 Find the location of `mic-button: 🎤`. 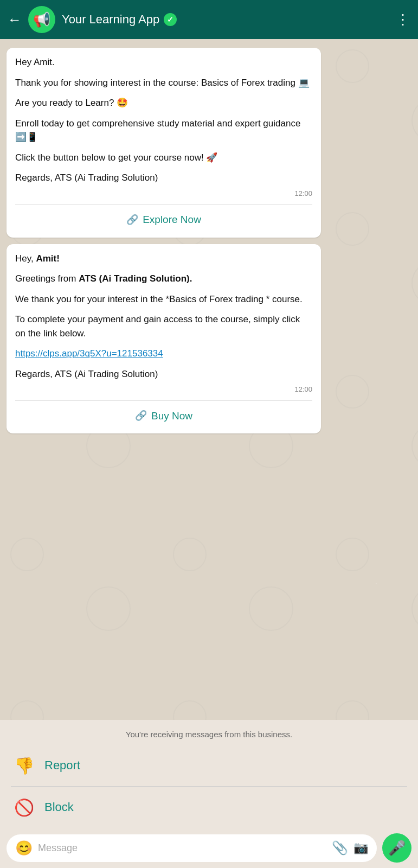

mic-button: 🎤 is located at coordinates (397, 848).